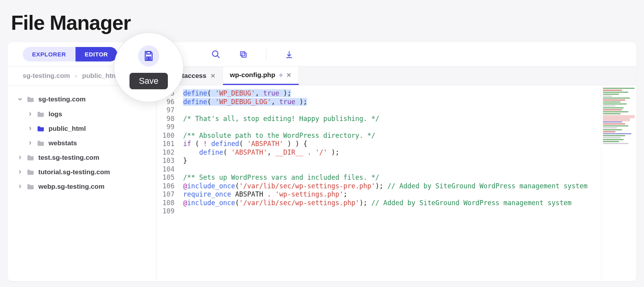 This screenshot has height=287, width=644. I want to click on tree-label: webstats, so click(63, 143).